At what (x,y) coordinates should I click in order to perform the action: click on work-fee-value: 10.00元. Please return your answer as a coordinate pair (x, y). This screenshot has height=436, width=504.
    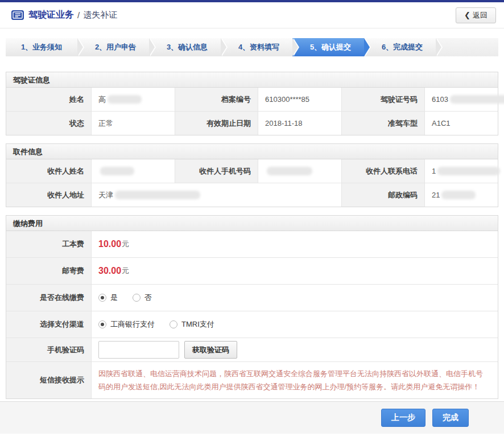
    Looking at the image, I should click on (295, 244).